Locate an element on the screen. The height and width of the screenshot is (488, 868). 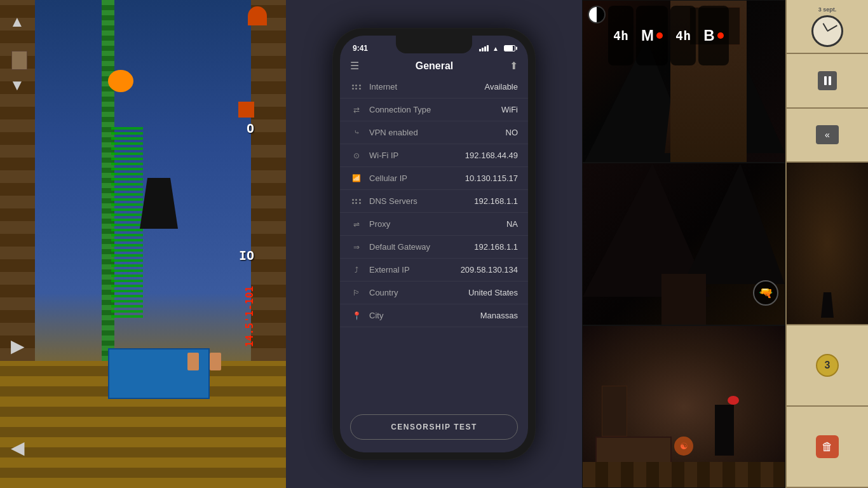
menu-icon: ☰ is located at coordinates (355, 66).